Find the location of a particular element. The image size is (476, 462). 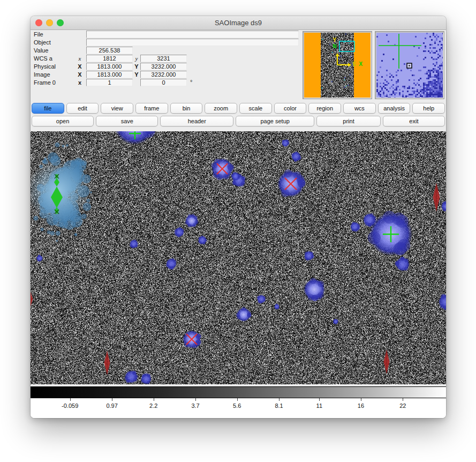

frame-x-sublabel: x is located at coordinates (80, 83).